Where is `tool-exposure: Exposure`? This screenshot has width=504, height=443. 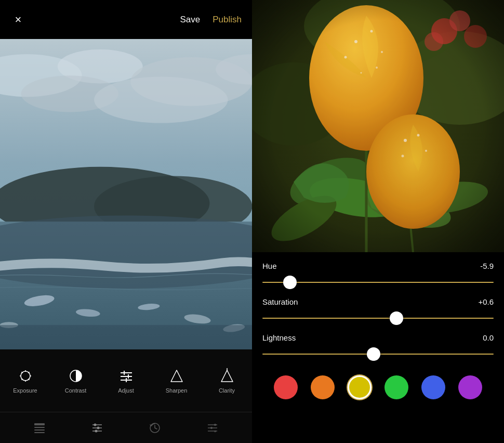 tool-exposure: Exposure is located at coordinates (25, 381).